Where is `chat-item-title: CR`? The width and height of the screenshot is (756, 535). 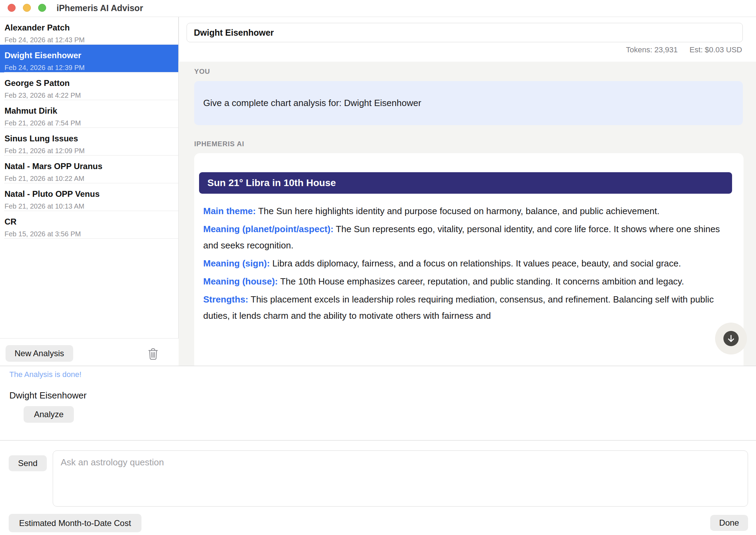 chat-item-title: CR is located at coordinates (90, 222).